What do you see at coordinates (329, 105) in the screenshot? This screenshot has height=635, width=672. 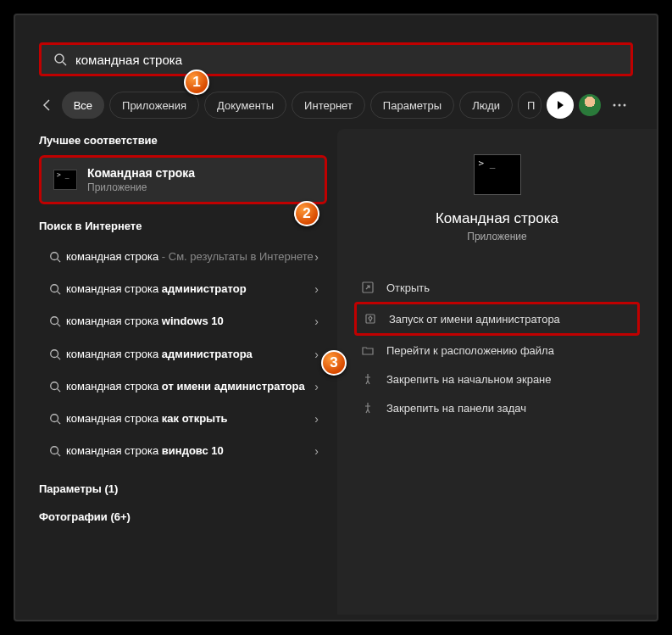 I see `filter-web: Интернет` at bounding box center [329, 105].